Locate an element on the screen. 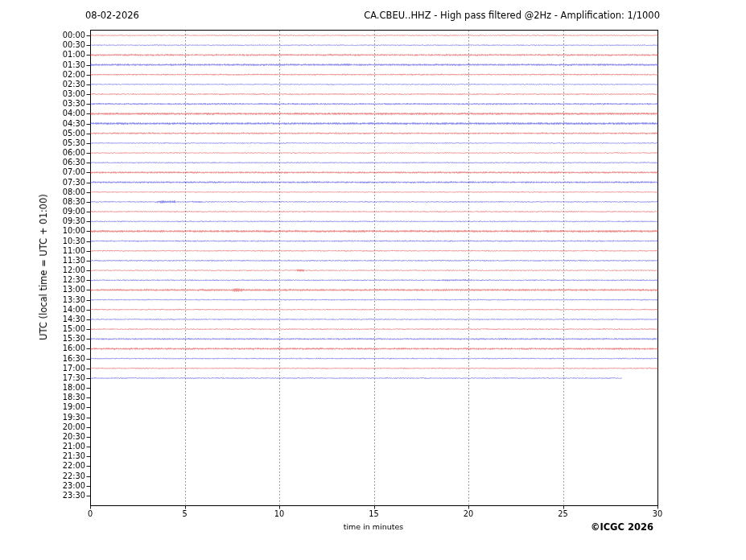  y-tick-label: 09:30 is located at coordinates (74, 221).